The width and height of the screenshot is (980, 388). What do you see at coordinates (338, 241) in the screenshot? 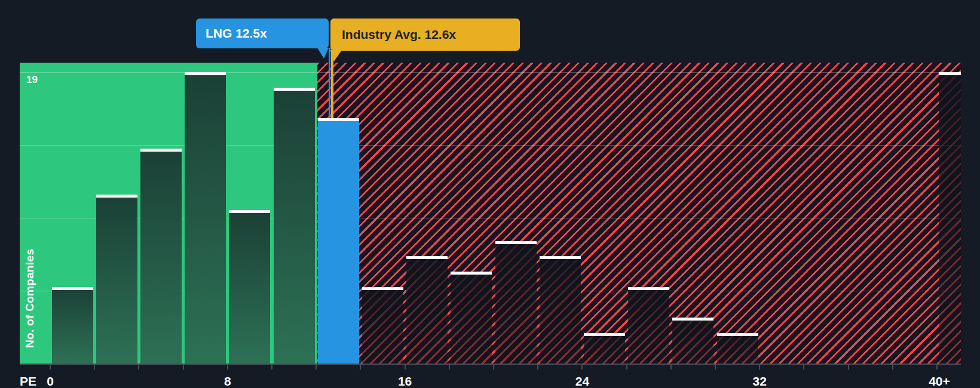
I see `company-bar` at bounding box center [338, 241].